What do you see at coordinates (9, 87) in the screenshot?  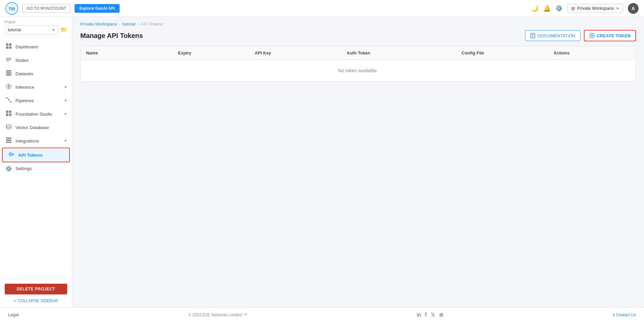 I see `inference-icon` at bounding box center [9, 87].